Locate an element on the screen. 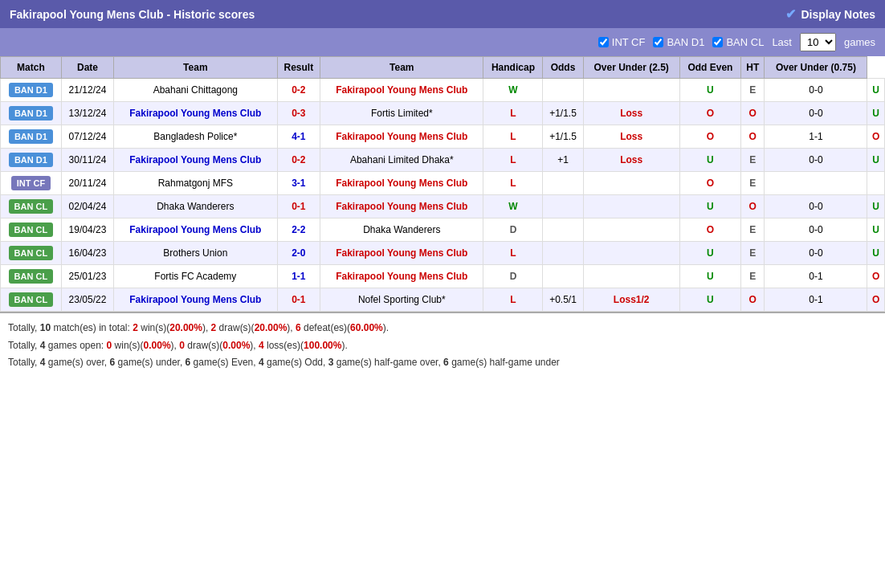 Image resolution: width=885 pixels, height=588 pixels. match-date: 07/12/24 is located at coordinates (87, 137).